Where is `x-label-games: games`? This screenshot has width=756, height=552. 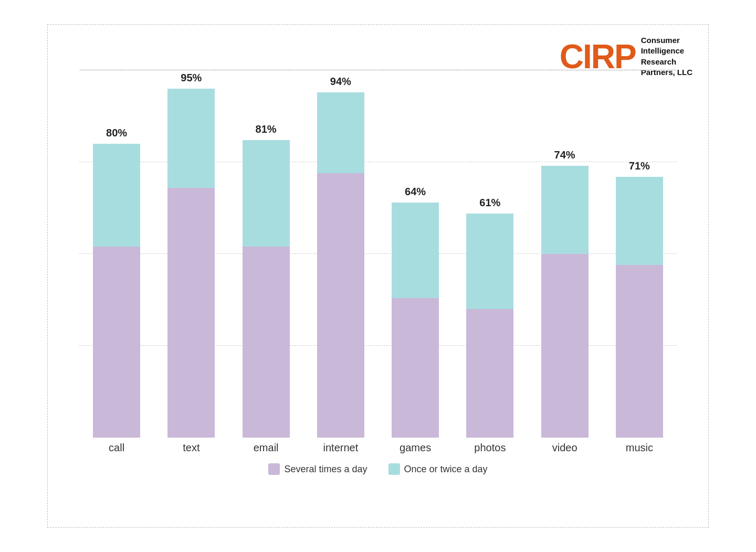 x-label-games: games is located at coordinates (415, 448).